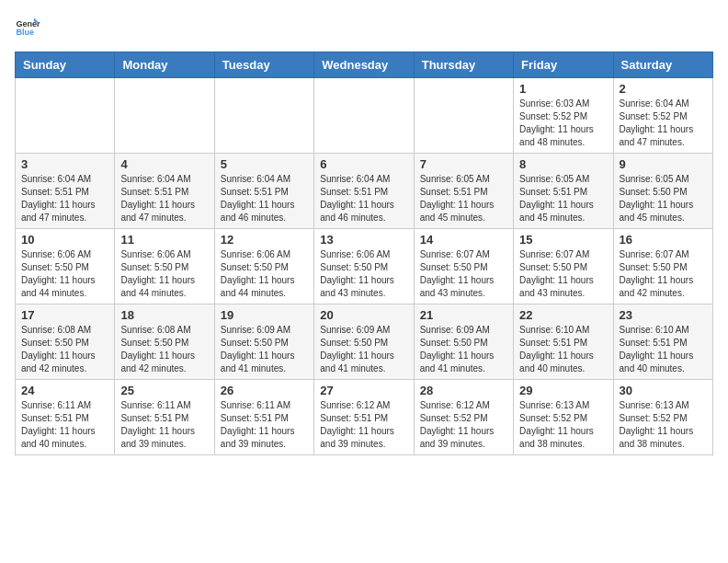 The image size is (728, 563). What do you see at coordinates (364, 267) in the screenshot?
I see `calendar-cell: 13Sunrise: 6:06 AM Sunset: 5:50 PM Dayli…` at bounding box center [364, 267].